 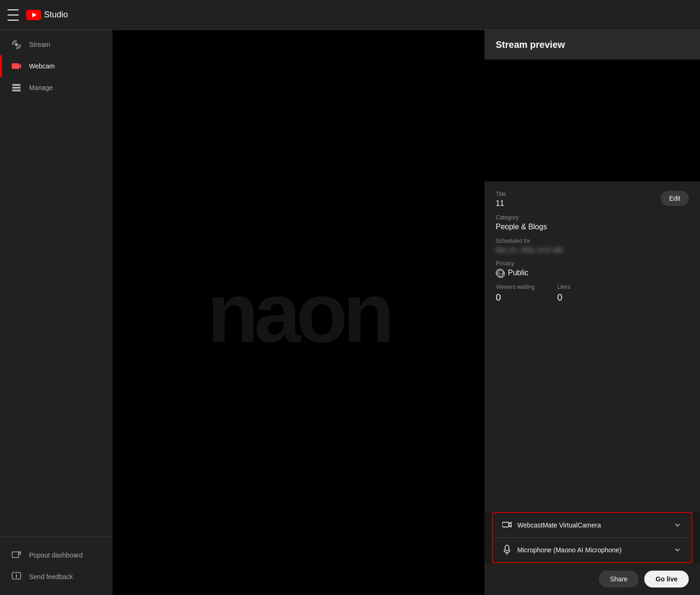 I want to click on stats-row: Viewers waiting 0 Likes 0, so click(x=592, y=294).